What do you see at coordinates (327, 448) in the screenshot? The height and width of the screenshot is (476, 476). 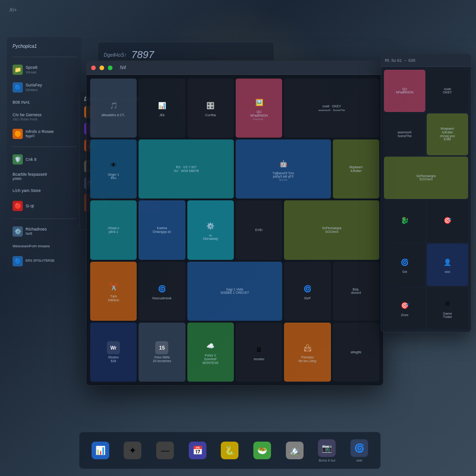 I see `taskbar-icon-7: 📷` at bounding box center [327, 448].